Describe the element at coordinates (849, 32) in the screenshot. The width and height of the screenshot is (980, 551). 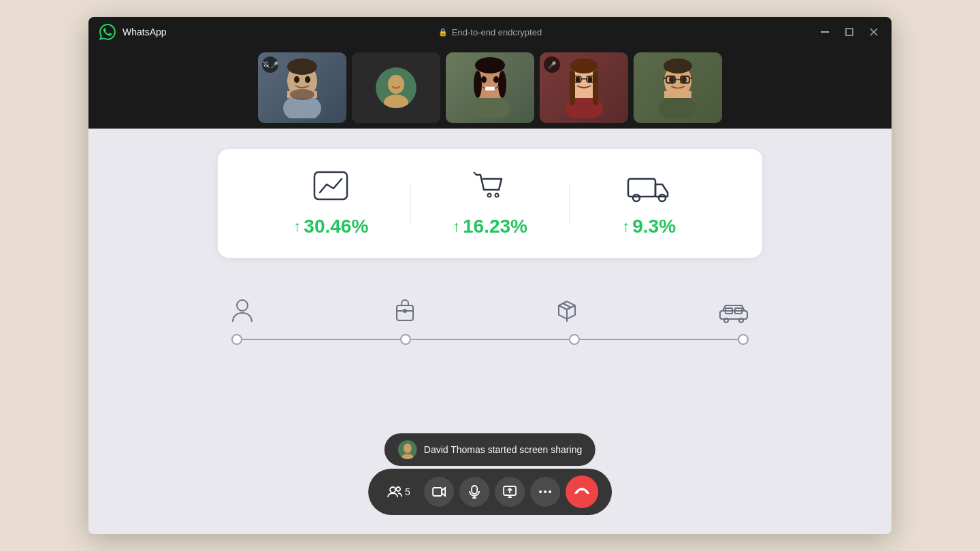
I see `maximize-button` at that location.